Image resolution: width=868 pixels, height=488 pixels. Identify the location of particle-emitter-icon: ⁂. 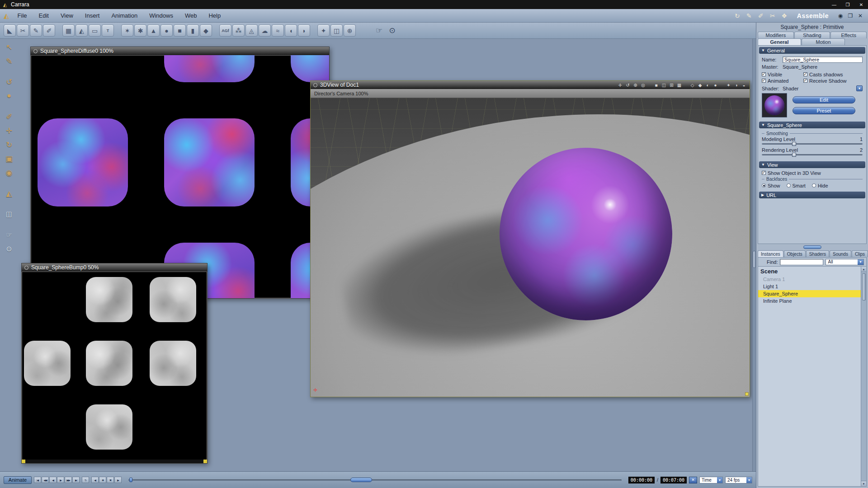
(239, 31).